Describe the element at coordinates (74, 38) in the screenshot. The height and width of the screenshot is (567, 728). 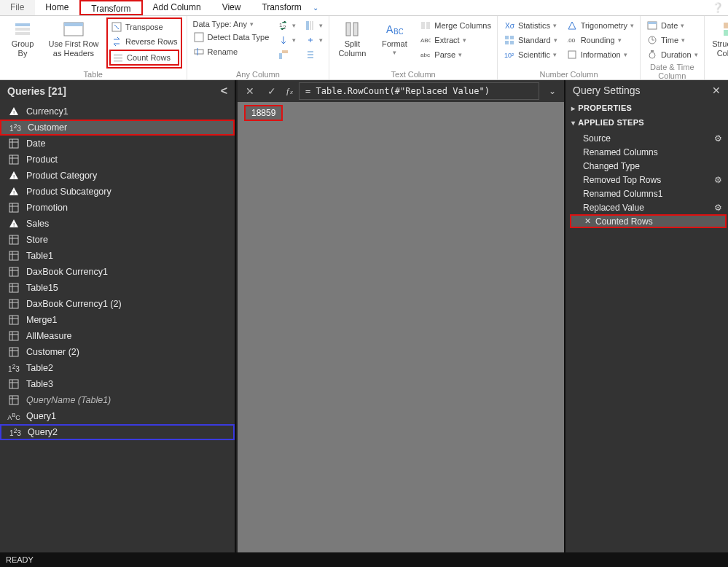
I see `use-first-row-button: Use First Row as Headers` at that location.